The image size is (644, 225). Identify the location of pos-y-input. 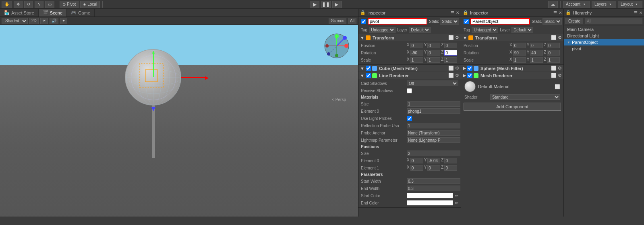
(434, 45).